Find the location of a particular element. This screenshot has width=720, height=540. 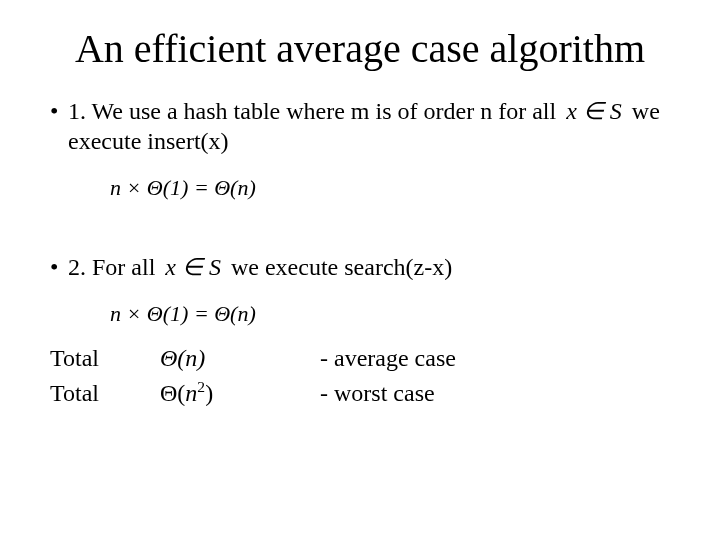

slide-title: An efficient average case algorithm is located at coordinates (360, 49).